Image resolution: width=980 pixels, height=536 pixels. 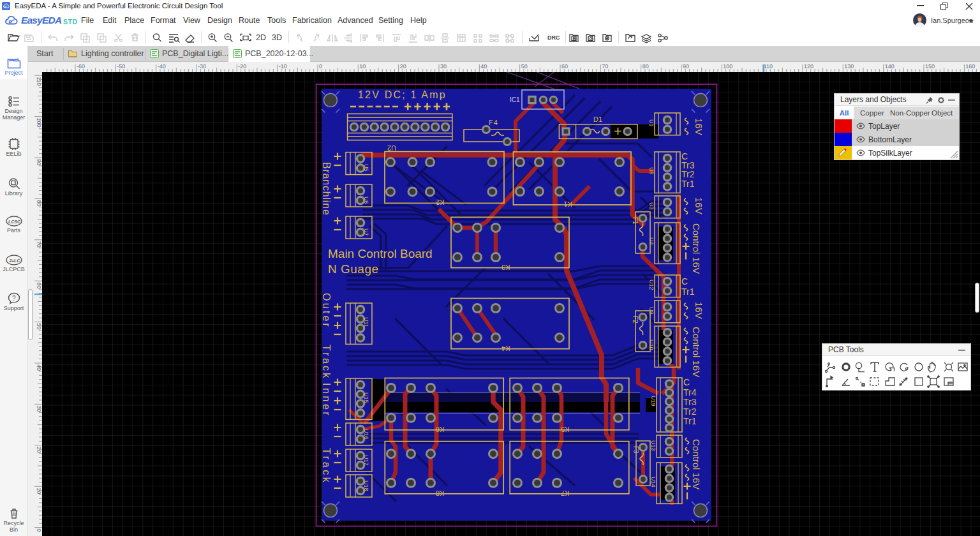 What do you see at coordinates (15, 260) in the screenshot?
I see `svg-text: J=LC` at bounding box center [15, 260].